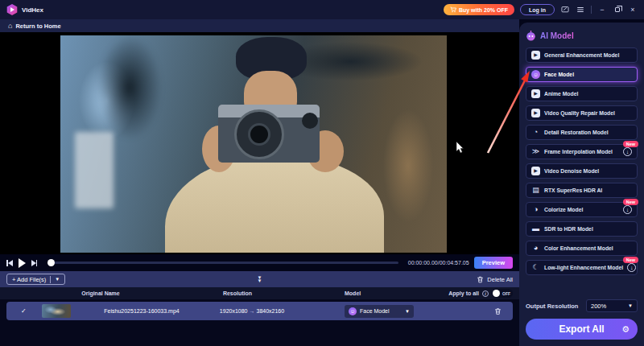  Describe the element at coordinates (602, 10) in the screenshot. I see `minimize-button: −` at that location.